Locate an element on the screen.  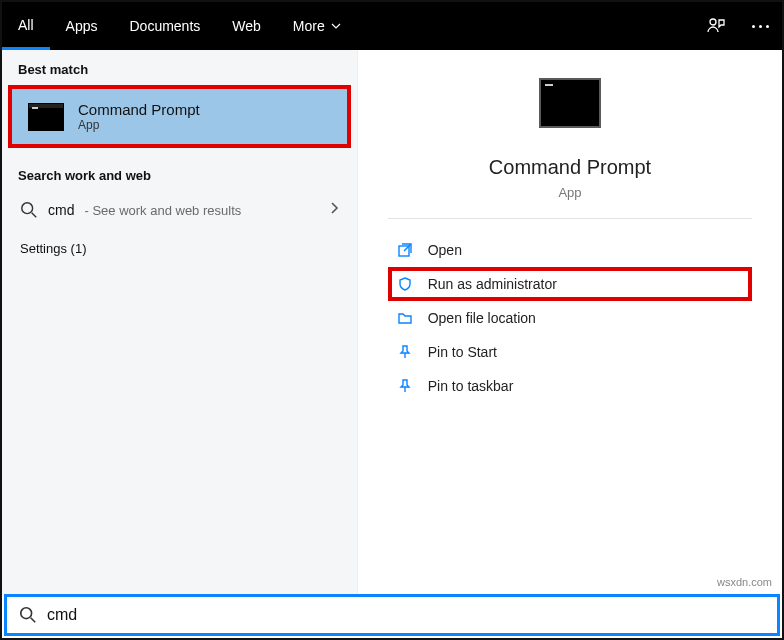
action-label: Open is located at coordinates (445, 250).